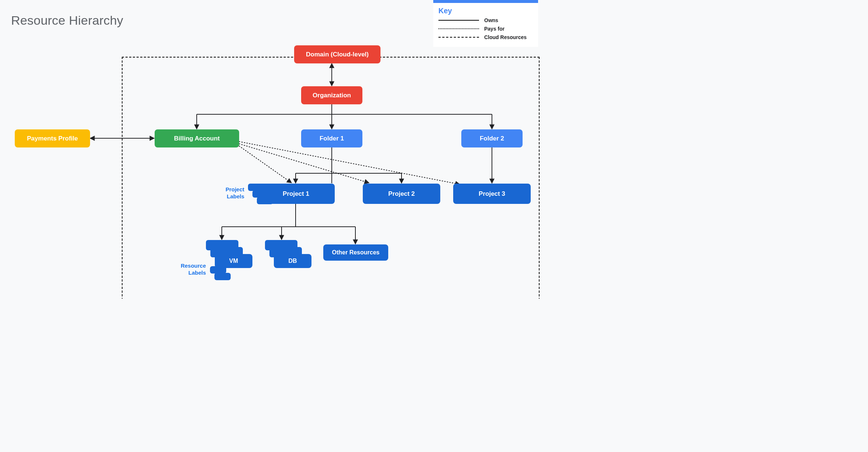  Describe the element at coordinates (486, 1) in the screenshot. I see `legend-accent-bar` at that location.